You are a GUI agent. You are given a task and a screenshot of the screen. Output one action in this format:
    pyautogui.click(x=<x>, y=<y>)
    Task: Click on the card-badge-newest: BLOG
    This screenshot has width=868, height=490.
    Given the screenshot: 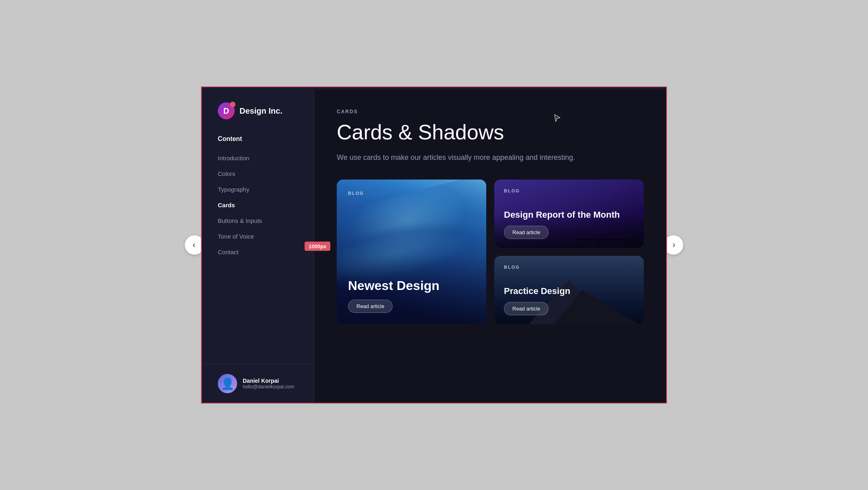 What is the action you would take?
    pyautogui.click(x=411, y=193)
    